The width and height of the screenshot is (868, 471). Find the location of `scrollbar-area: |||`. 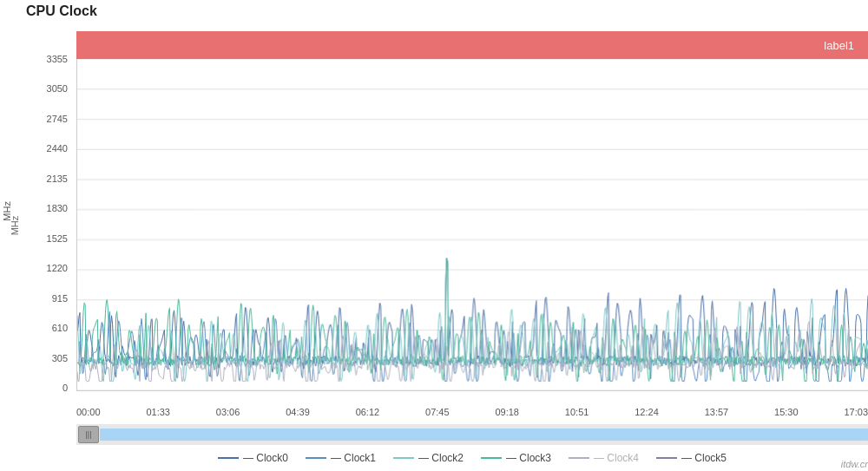

scrollbar-area: ||| is located at coordinates (472, 435).